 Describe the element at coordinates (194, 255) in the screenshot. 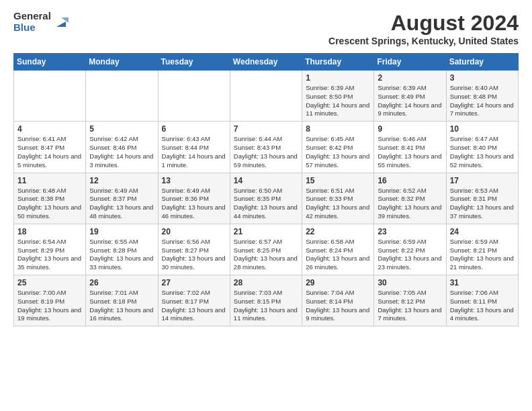

I see `day-info: Sunrise: 6:56 AM Sunset: 8:27 PM Dayligh…` at that location.